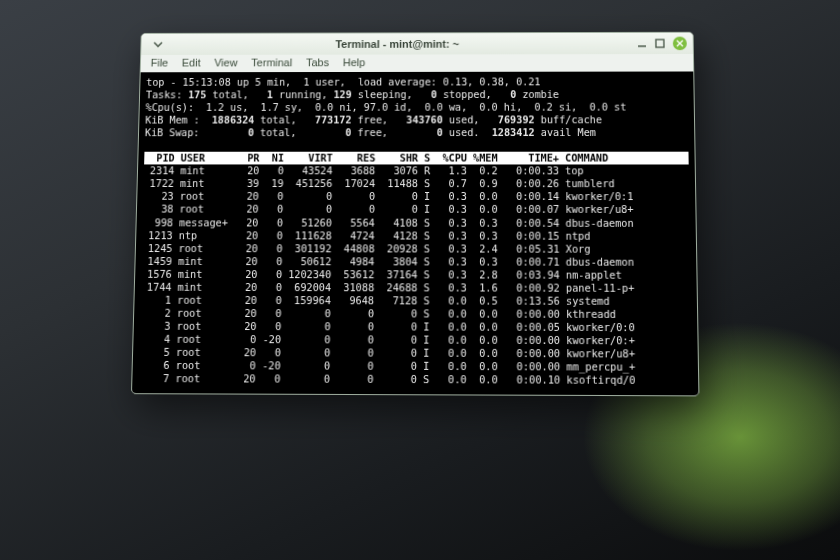 The height and width of the screenshot is (560, 840). Describe the element at coordinates (154, 378) in the screenshot. I see `cell-pid: 7` at that location.